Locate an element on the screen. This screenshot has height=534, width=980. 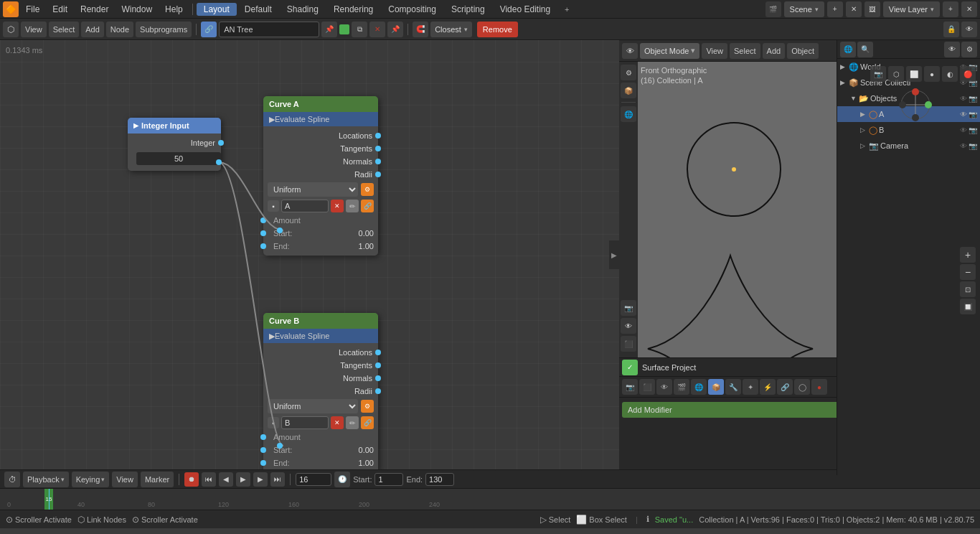
playback-btn: Playback ▾ is located at coordinates (46, 479).